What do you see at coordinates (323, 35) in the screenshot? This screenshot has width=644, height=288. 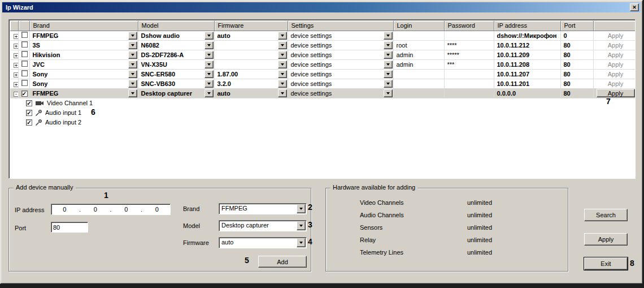 I see `table-row: + FFMPEG Dshow audio auto device setting…` at bounding box center [323, 35].